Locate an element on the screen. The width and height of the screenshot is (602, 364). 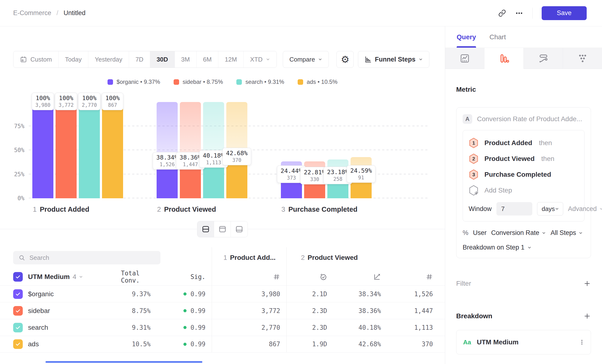
step1-count-cell: 867 is located at coordinates (249, 344).